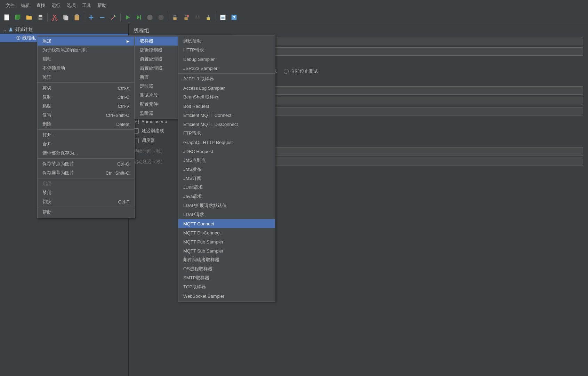 The height and width of the screenshot is (376, 588). What do you see at coordinates (227, 41) in the screenshot?
I see `ctx3-item-0: 测试活动` at bounding box center [227, 41].